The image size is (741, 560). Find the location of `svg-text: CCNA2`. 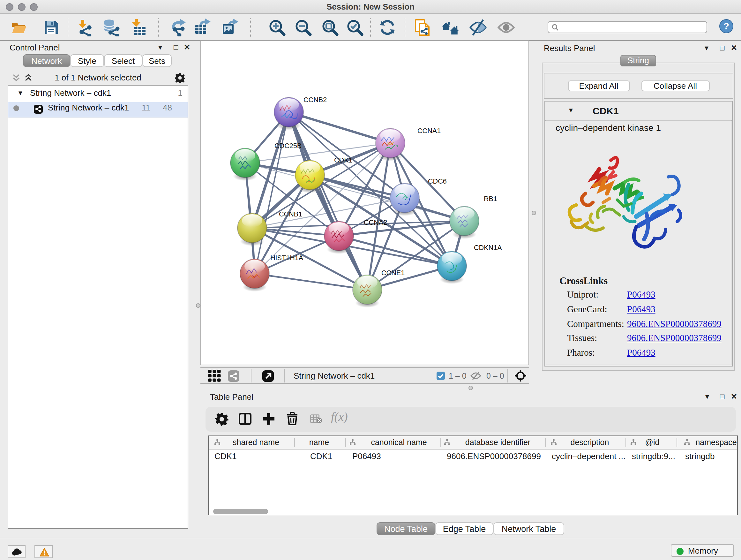

svg-text: CCNA2 is located at coordinates (376, 223).